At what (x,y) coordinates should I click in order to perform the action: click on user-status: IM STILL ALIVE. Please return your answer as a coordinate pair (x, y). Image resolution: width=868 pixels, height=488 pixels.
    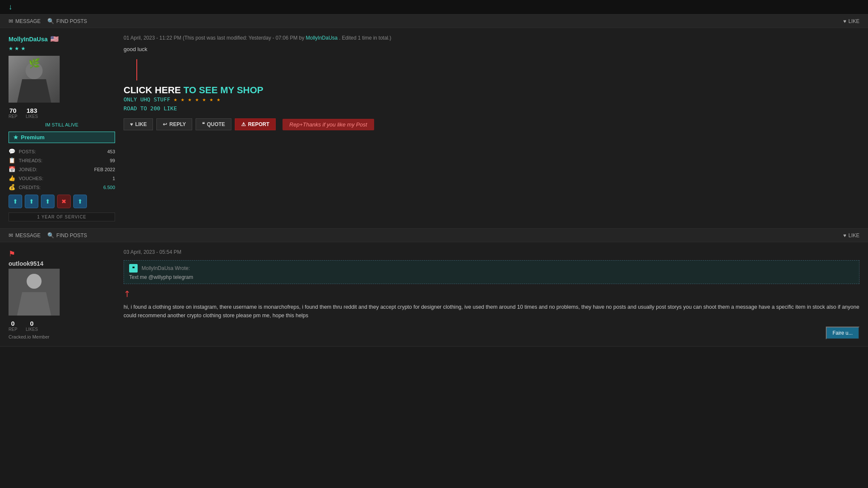
    Looking at the image, I should click on (62, 125).